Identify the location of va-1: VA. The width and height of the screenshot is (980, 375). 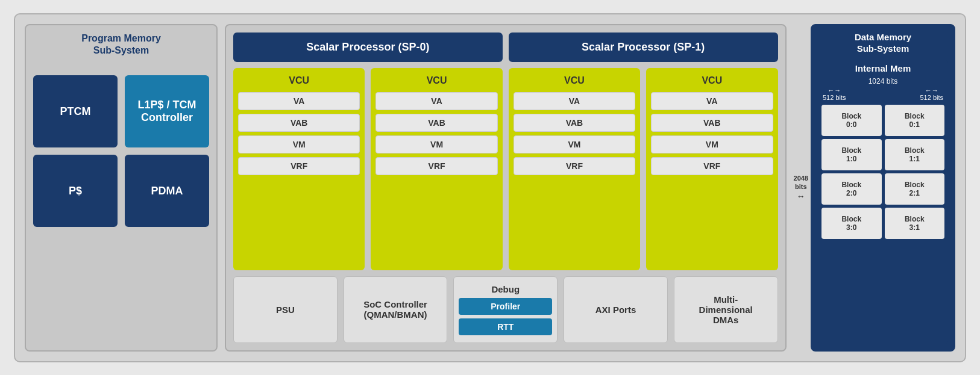
(299, 101).